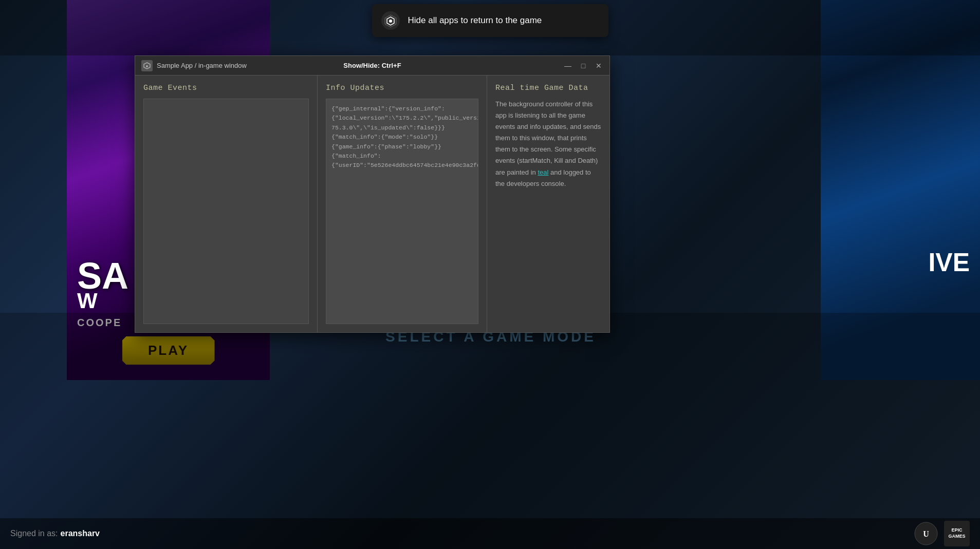  Describe the element at coordinates (941, 534) in the screenshot. I see `bottom-logos: U EPIC GAMES` at that location.